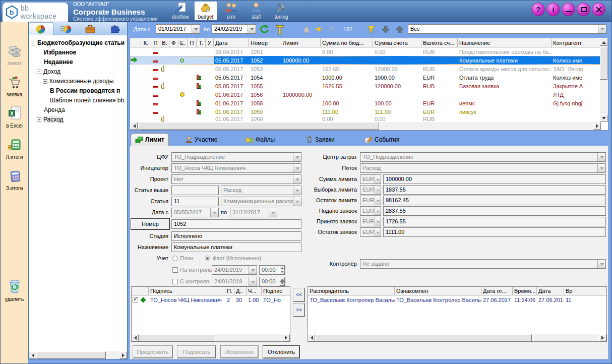  I want to click on col-currency: Валюта сч..., so click(440, 42).